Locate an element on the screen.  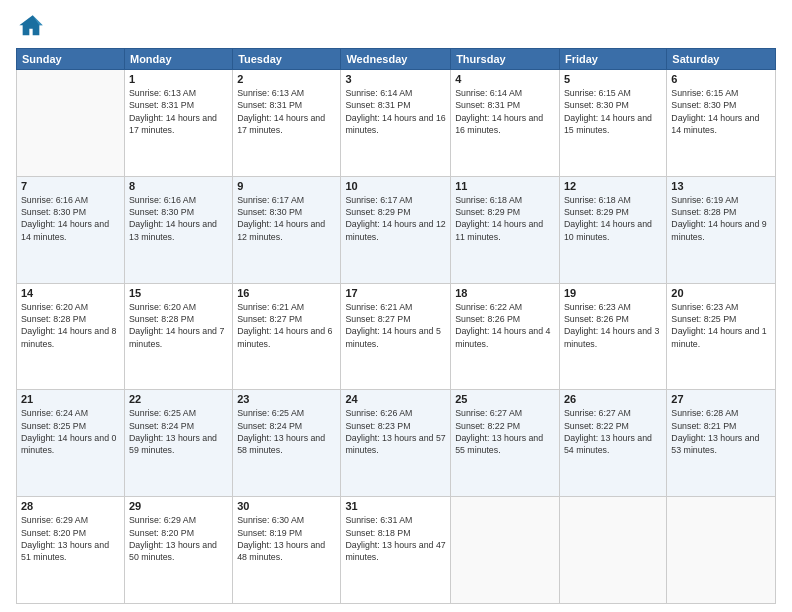
day-number: 8 is located at coordinates (178, 186).